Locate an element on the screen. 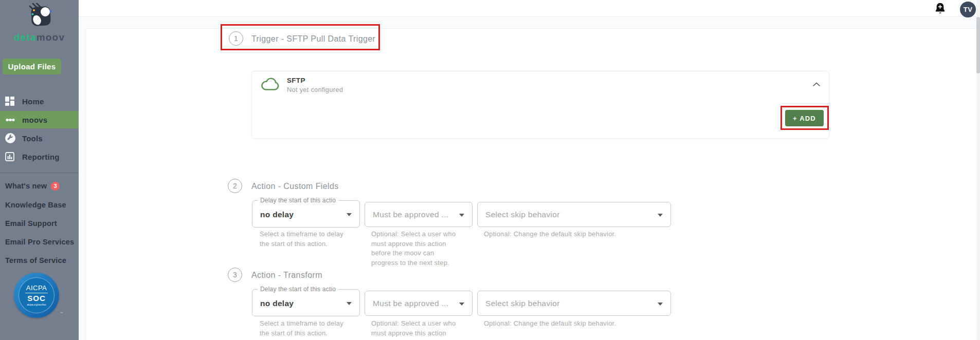 This screenshot has height=340, width=980. connector-status: Not yet configured is located at coordinates (315, 89).